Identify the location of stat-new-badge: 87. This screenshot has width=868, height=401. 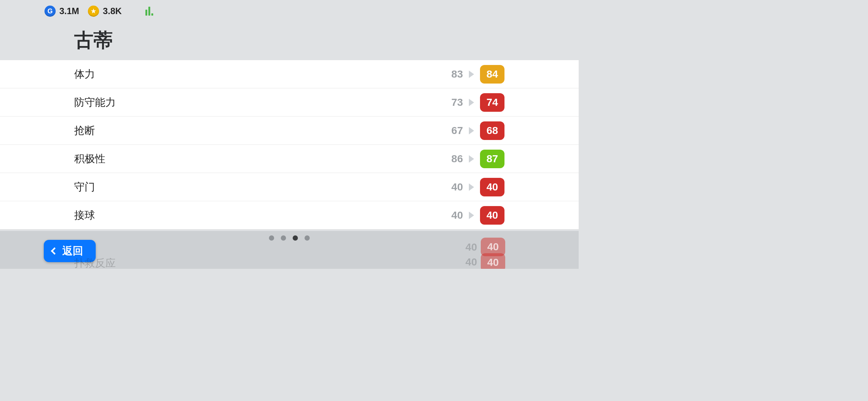
(492, 159).